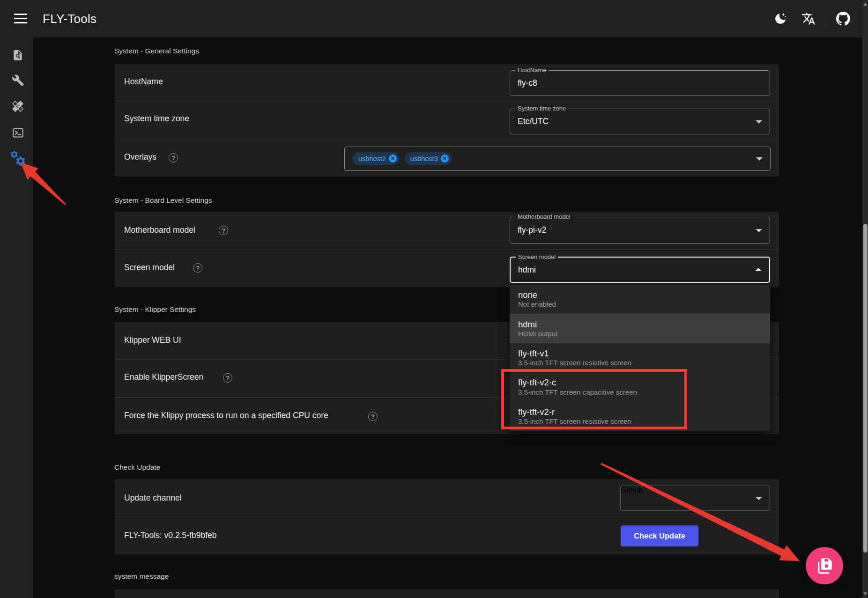 This screenshot has height=598, width=868. I want to click on settings-gears-icon, so click(18, 158).